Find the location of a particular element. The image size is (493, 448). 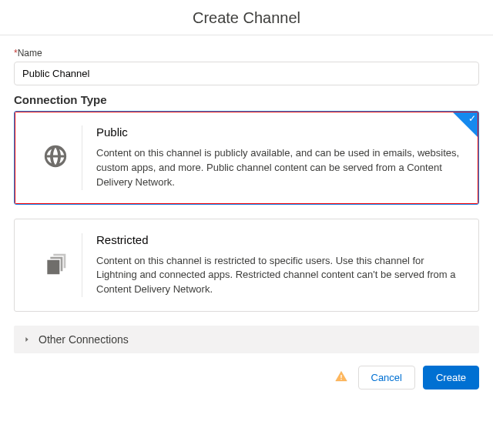

public-description: Content on this channel is publicly avai… is located at coordinates (280, 168).